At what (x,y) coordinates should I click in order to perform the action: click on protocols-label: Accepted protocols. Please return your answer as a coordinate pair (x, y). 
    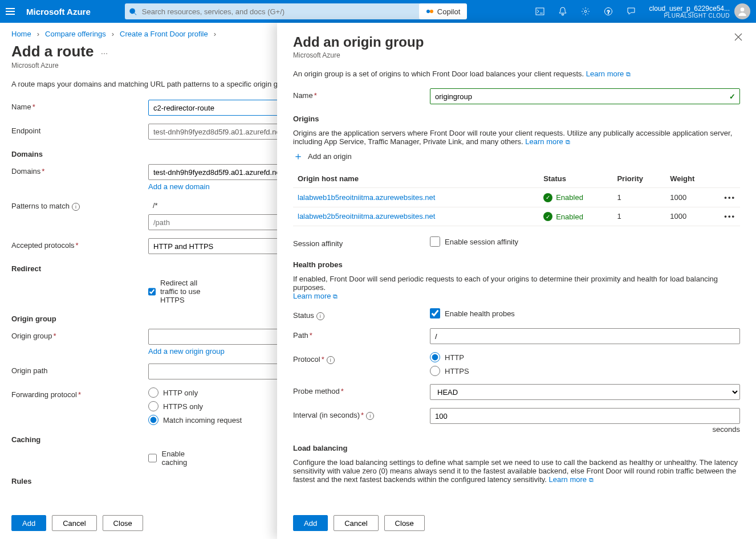
    Looking at the image, I should click on (43, 245).